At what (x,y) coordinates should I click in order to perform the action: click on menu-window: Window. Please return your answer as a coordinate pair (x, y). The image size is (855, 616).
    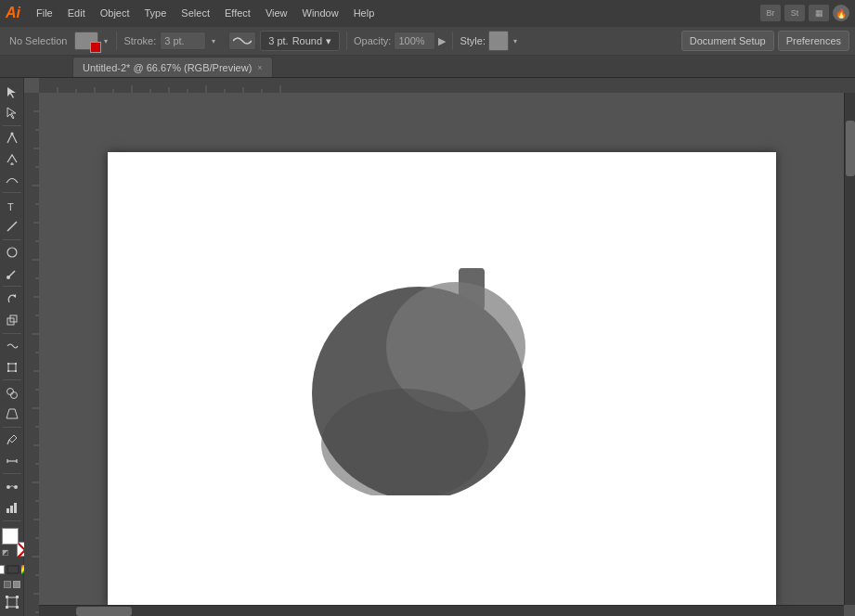
    Looking at the image, I should click on (321, 13).